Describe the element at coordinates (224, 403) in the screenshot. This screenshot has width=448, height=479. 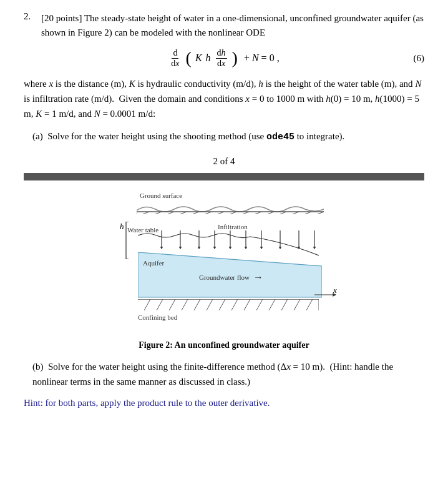
I see `hint-text: Hint: for both parts, apply the product …` at that location.